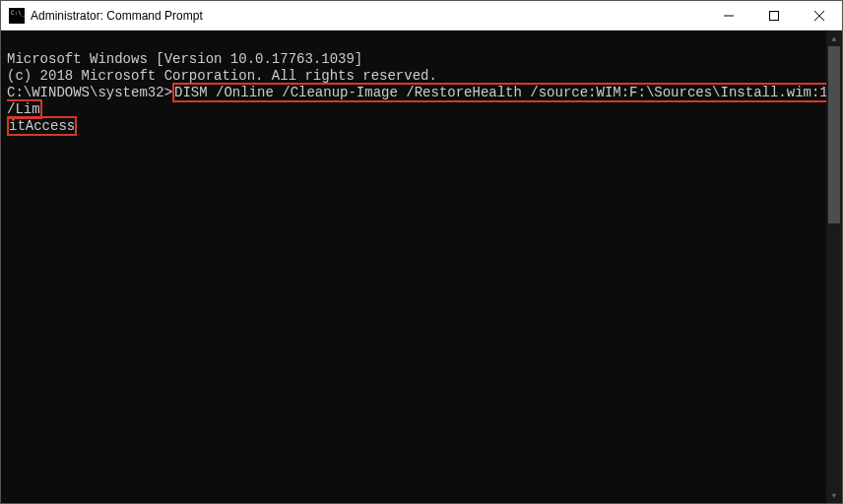 The height and width of the screenshot is (504, 843). I want to click on window-controls, so click(774, 16).